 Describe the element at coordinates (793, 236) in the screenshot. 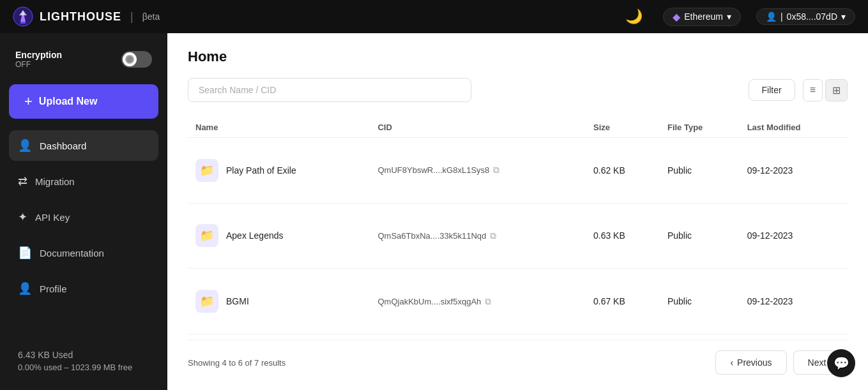

I see `cell-last-modified-1: 09-12-2023` at that location.